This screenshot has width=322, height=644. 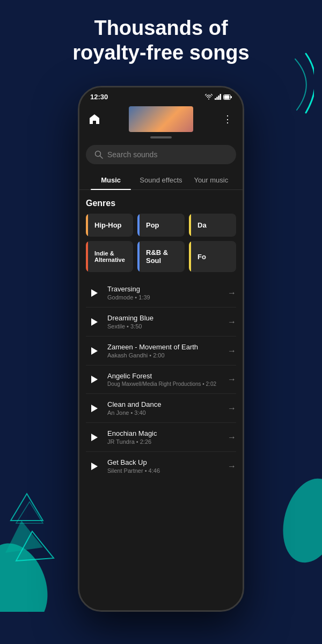 I want to click on battery-icon, so click(x=228, y=97).